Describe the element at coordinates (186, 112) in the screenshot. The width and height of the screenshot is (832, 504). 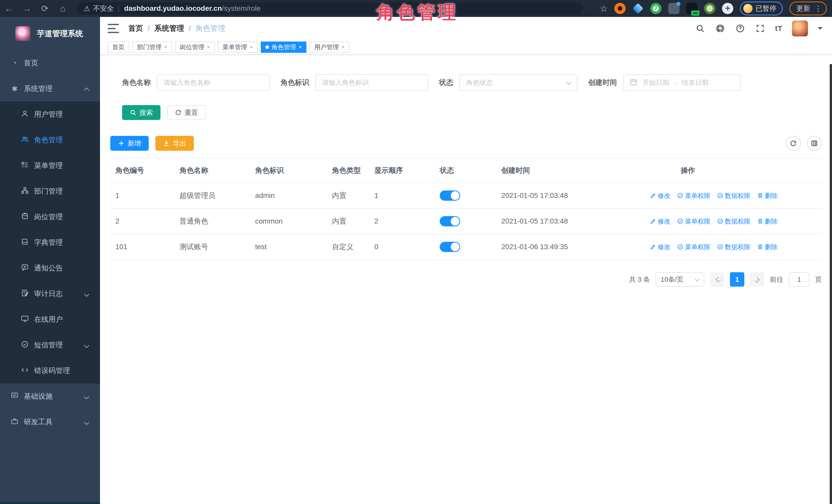
I see `reset-button: 重置` at that location.